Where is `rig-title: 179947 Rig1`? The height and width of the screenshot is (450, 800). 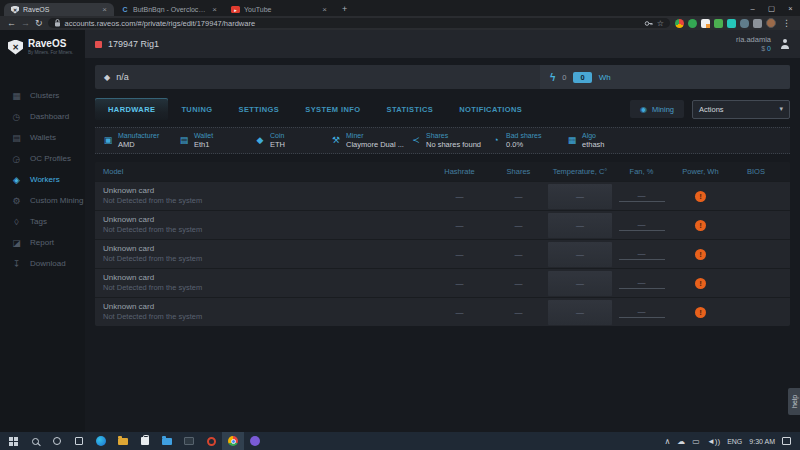
rig-title: 179947 Rig1 is located at coordinates (134, 44).